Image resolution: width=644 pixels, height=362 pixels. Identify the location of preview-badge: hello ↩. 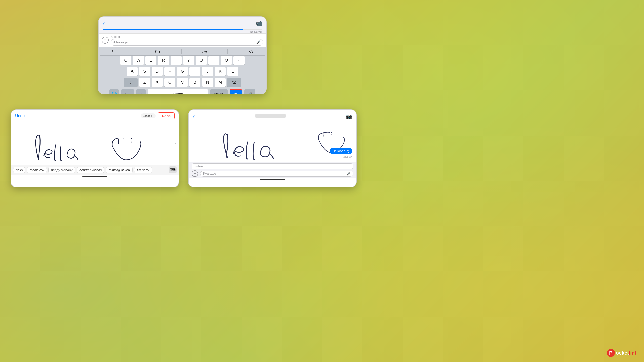
(148, 116).